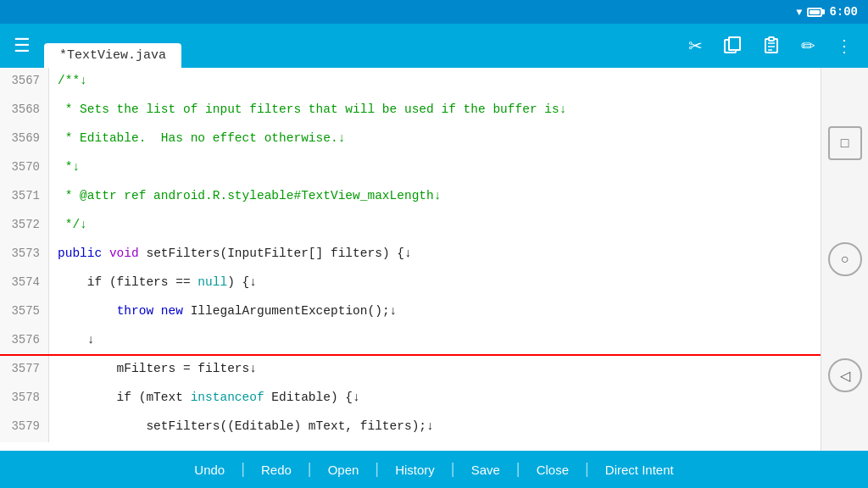  I want to click on line-number: 3569, so click(25, 140).